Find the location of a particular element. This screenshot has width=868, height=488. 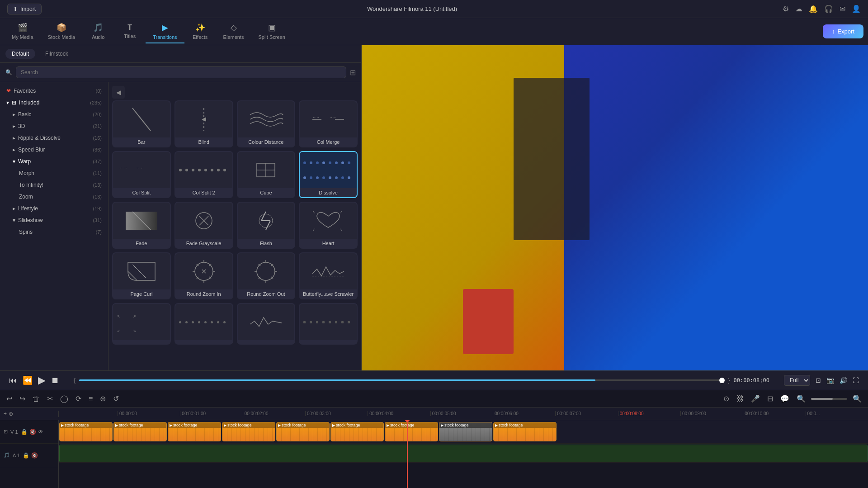

transition-card-blind: Blind is located at coordinates (204, 124).